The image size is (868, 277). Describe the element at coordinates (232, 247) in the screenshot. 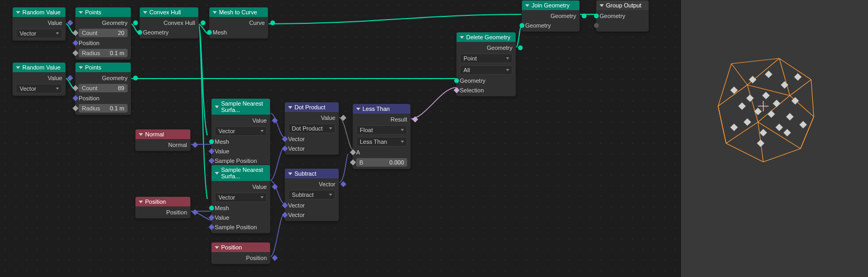

I see `node-title: Position` at that location.